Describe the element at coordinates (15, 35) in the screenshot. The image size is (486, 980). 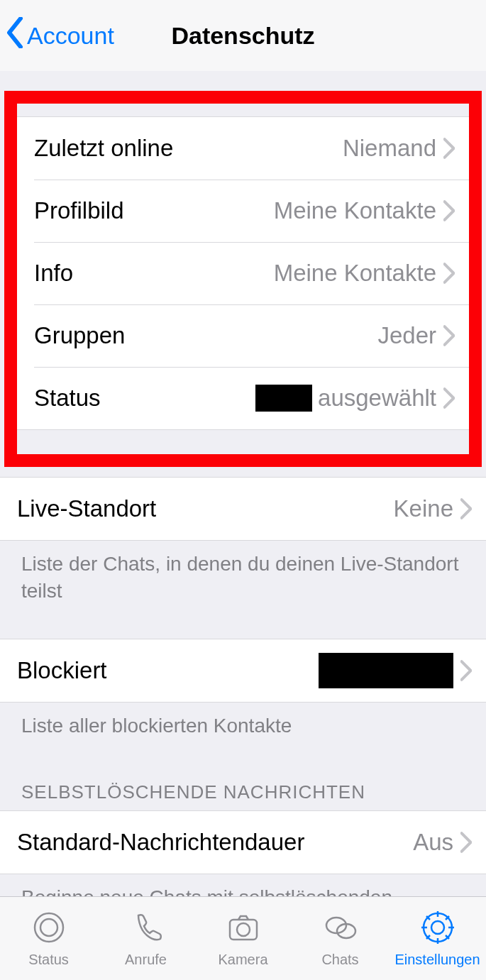
I see `chevron-left-icon` at that location.